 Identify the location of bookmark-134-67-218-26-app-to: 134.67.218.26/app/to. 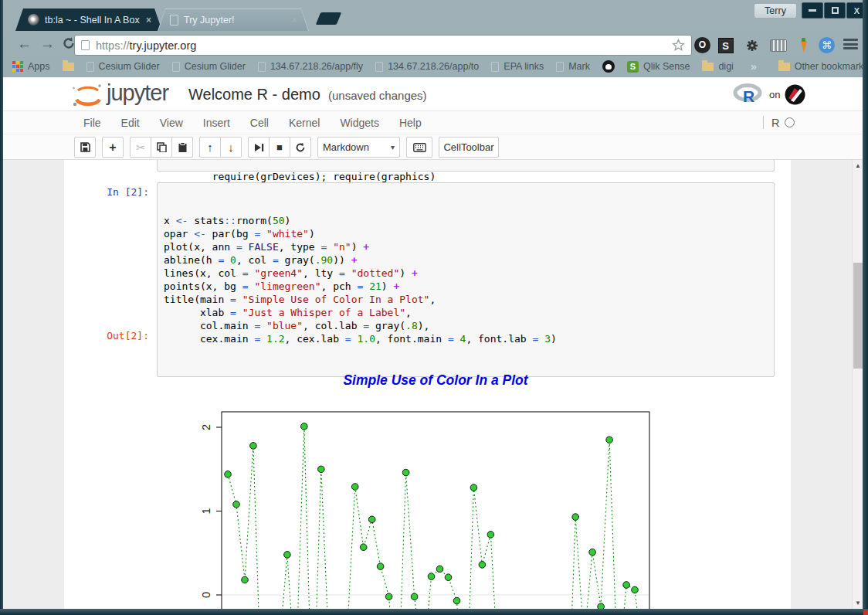
(427, 66).